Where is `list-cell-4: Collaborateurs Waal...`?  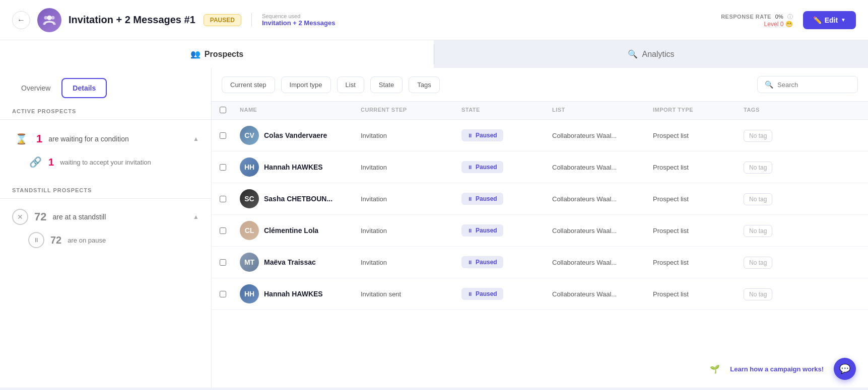 list-cell-4: Collaborateurs Waal... is located at coordinates (603, 263).